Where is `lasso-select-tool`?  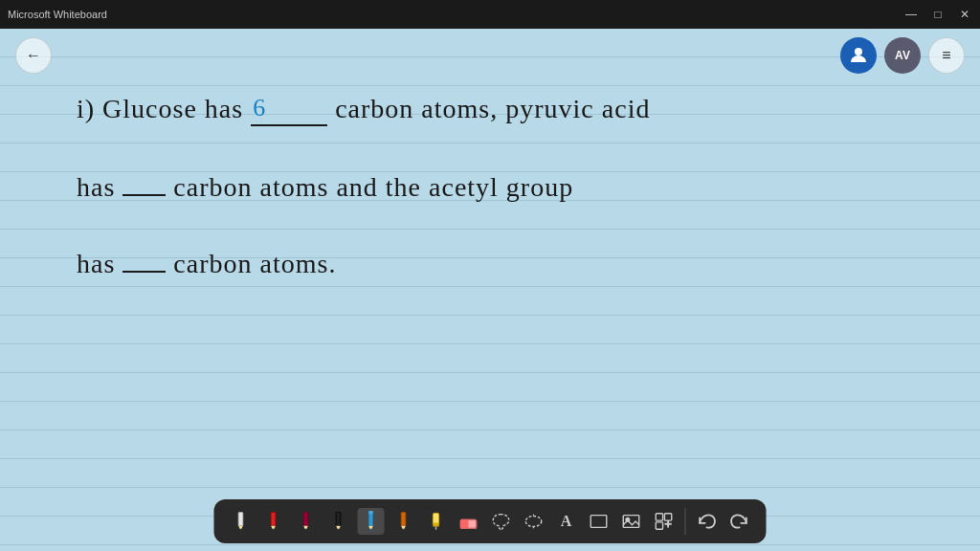
lasso-select-tool is located at coordinates (501, 521).